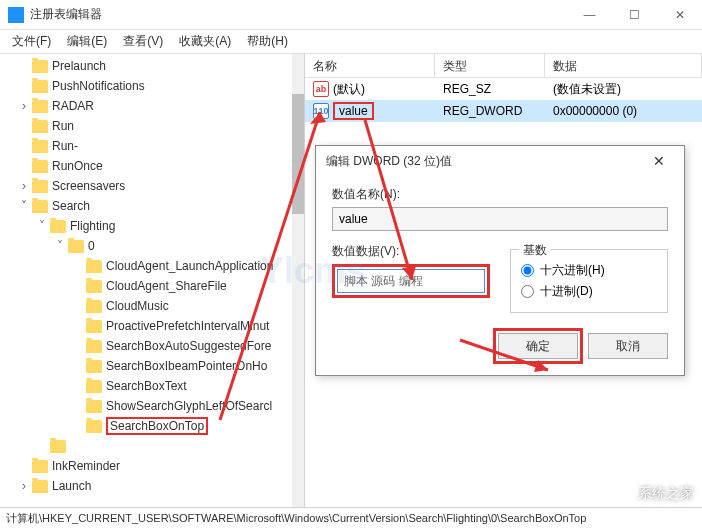  I want to click on radix-hex-radio, so click(528, 270).